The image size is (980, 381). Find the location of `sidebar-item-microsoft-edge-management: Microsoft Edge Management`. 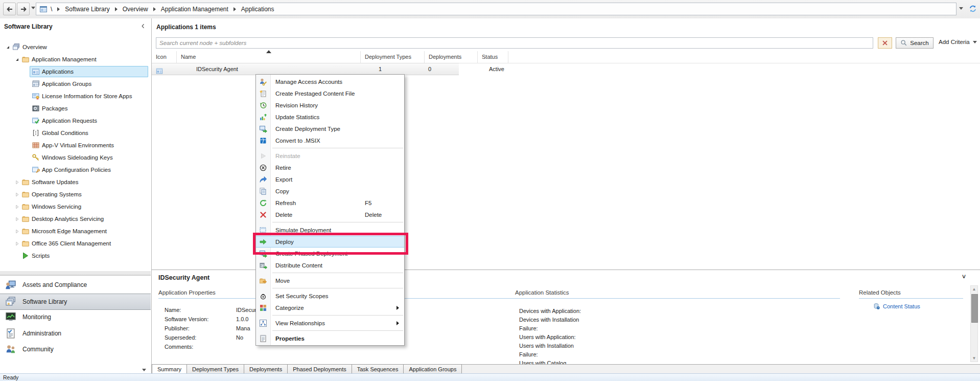

sidebar-item-microsoft-edge-management: Microsoft Edge Management is located at coordinates (76, 231).